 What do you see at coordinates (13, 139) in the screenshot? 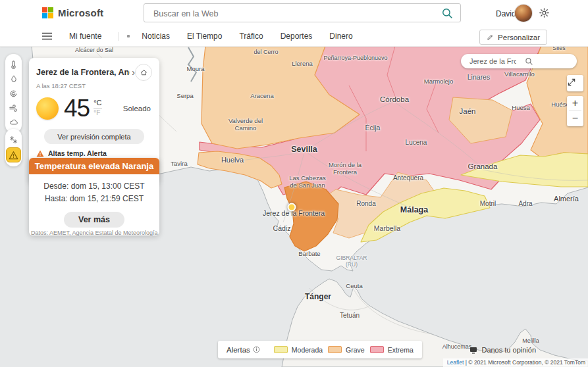
I see `snowflake-icon` at bounding box center [13, 139].